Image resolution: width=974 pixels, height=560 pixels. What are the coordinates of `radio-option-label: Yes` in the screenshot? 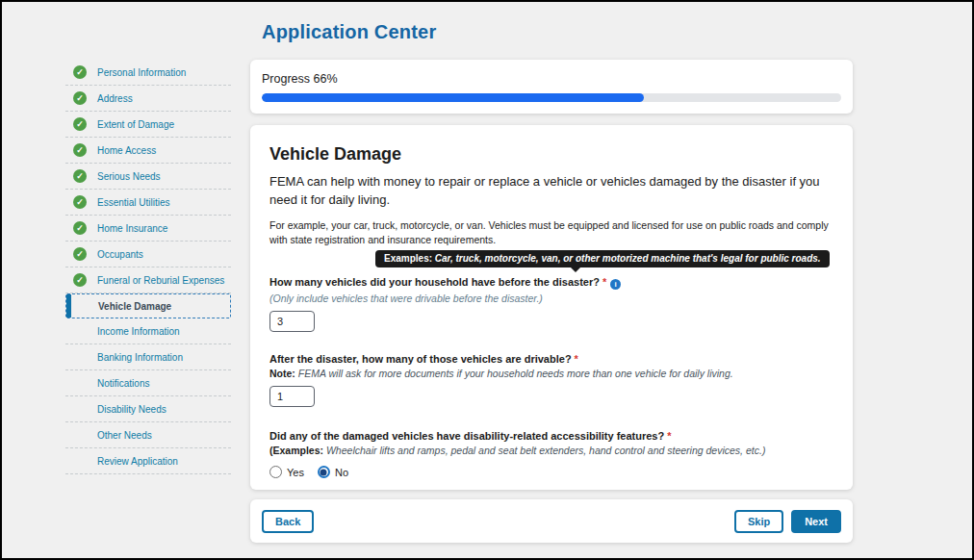 It's located at (295, 472).